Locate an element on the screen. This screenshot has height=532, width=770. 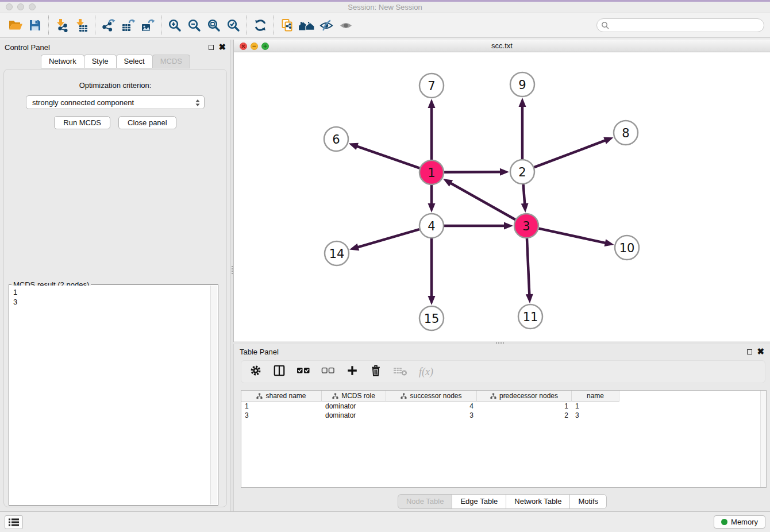
column-header-name: name is located at coordinates (595, 396).